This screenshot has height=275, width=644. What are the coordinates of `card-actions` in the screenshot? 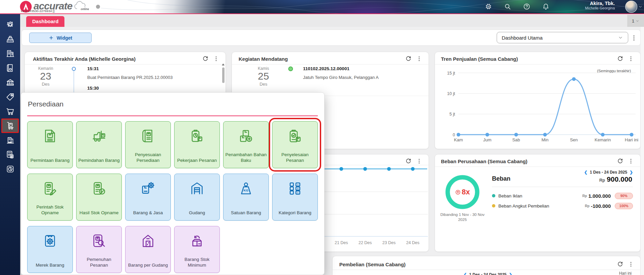 It's located at (414, 59).